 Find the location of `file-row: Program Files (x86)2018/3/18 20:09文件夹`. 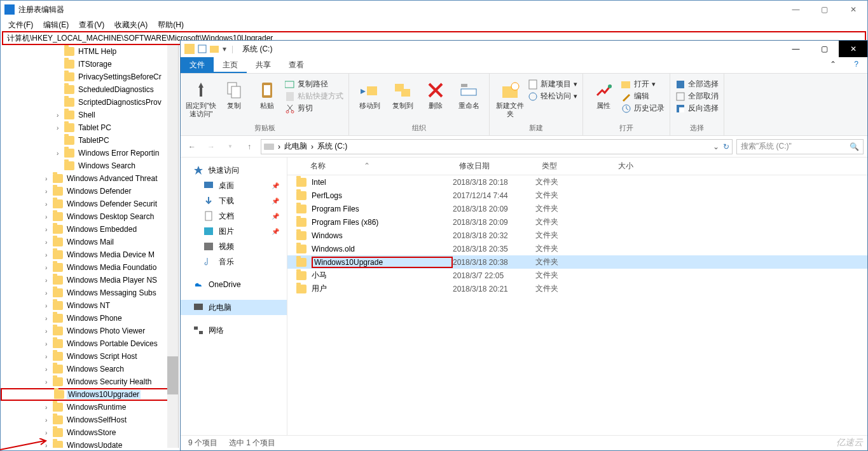

file-row: Program Files (x86)2018/3/18 20:09文件夹 is located at coordinates (577, 222).